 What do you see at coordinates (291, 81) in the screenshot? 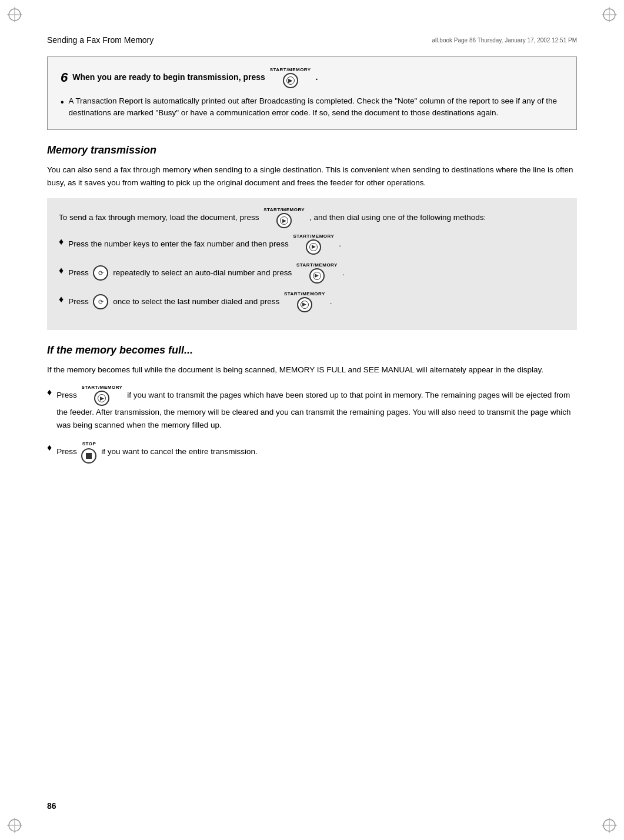
I see `start-memory-circle-step6: ▶` at bounding box center [291, 81].